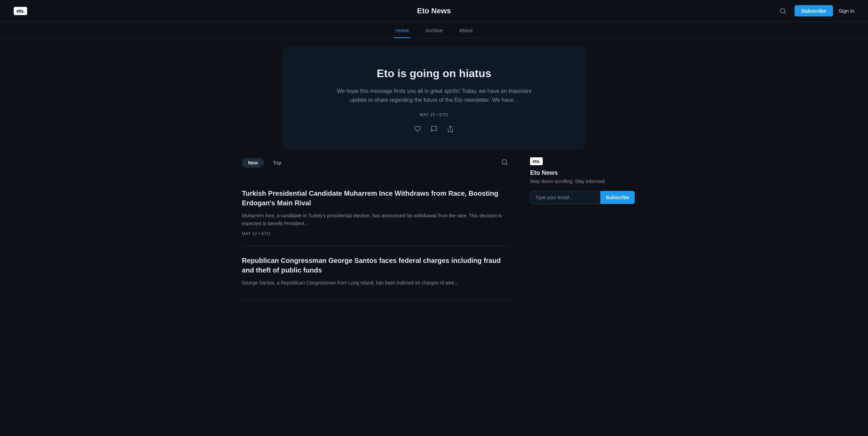 The width and height of the screenshot is (868, 436). I want to click on sidebar-logo-box: eto., so click(537, 161).